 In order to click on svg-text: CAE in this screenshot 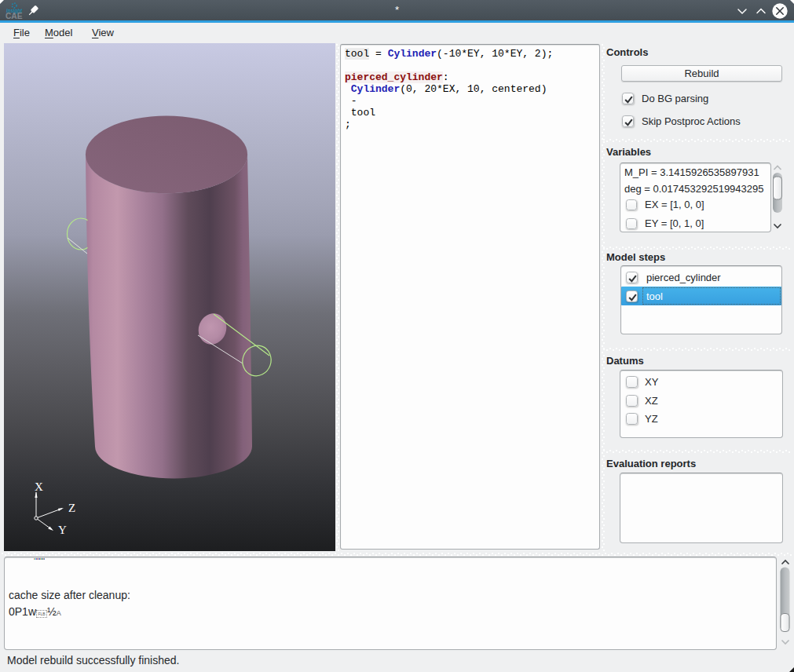, I will do `click(14, 16)`.